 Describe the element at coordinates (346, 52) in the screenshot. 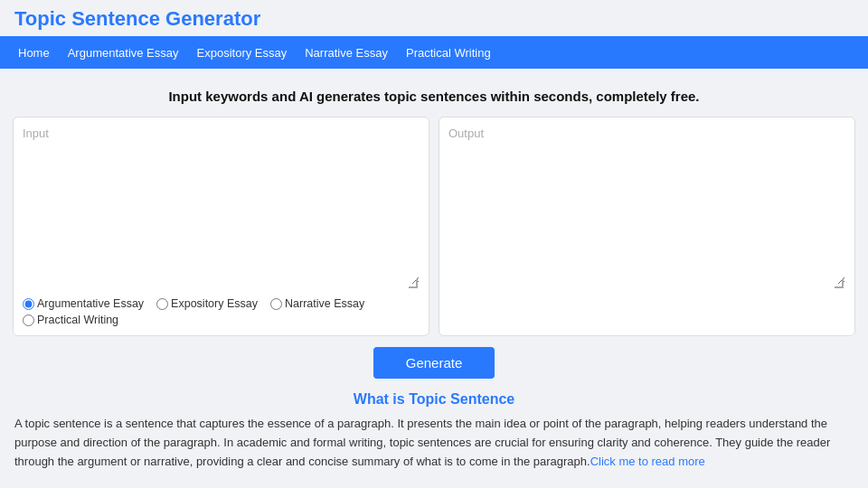

I see `nav-narrative-essay: Narrative Essay` at that location.